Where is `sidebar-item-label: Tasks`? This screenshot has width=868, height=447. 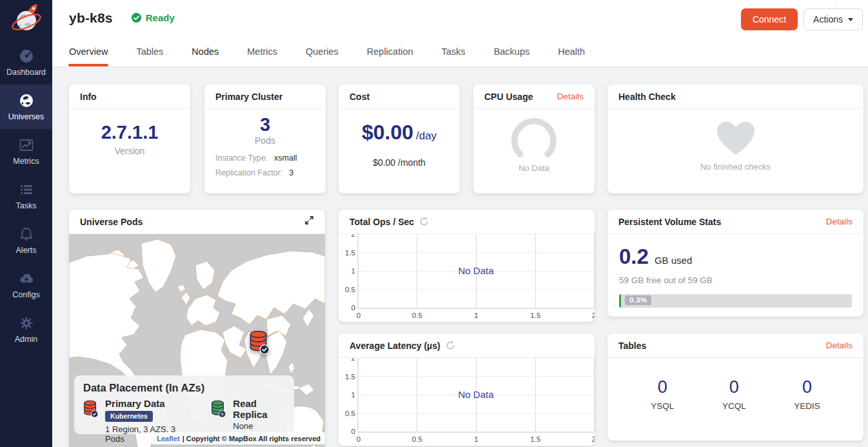 sidebar-item-label: Tasks is located at coordinates (26, 206).